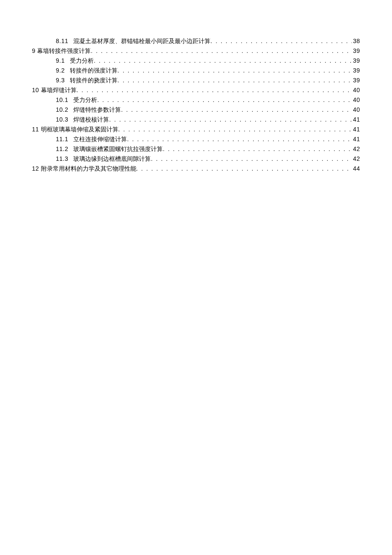  What do you see at coordinates (62, 159) in the screenshot?
I see `toc-entry-number: 11.3` at bounding box center [62, 159].